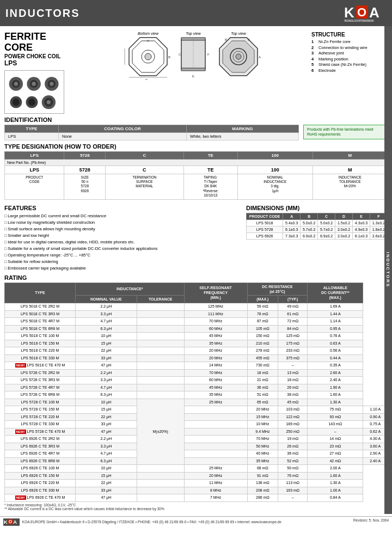  I want to click on rating-dc-typ: 23 mΩ, so click(335, 446).